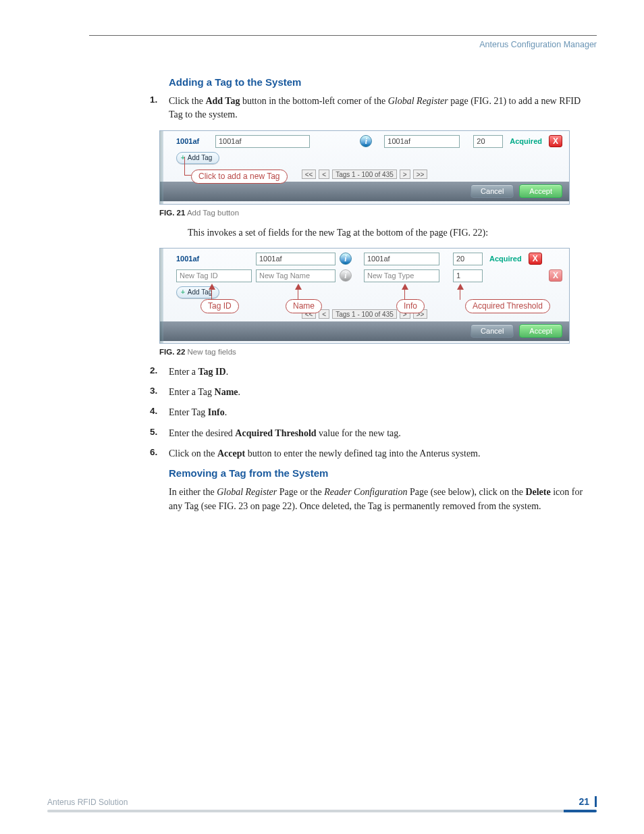  Describe the element at coordinates (214, 276) in the screenshot. I see `new-tag-id-input: New Tag ID` at that location.